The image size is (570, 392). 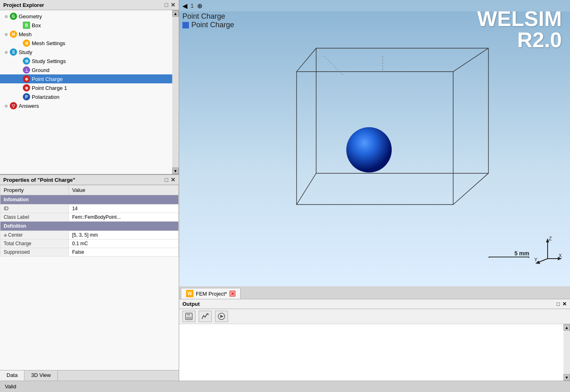 I want to click on ground-label: Ground, so click(x=41, y=70).